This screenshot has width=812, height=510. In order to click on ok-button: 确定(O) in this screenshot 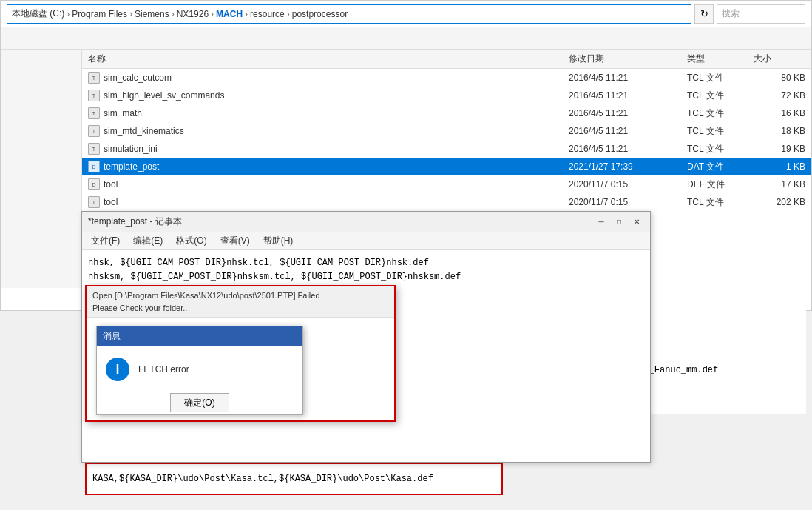, I will do `click(200, 403)`.